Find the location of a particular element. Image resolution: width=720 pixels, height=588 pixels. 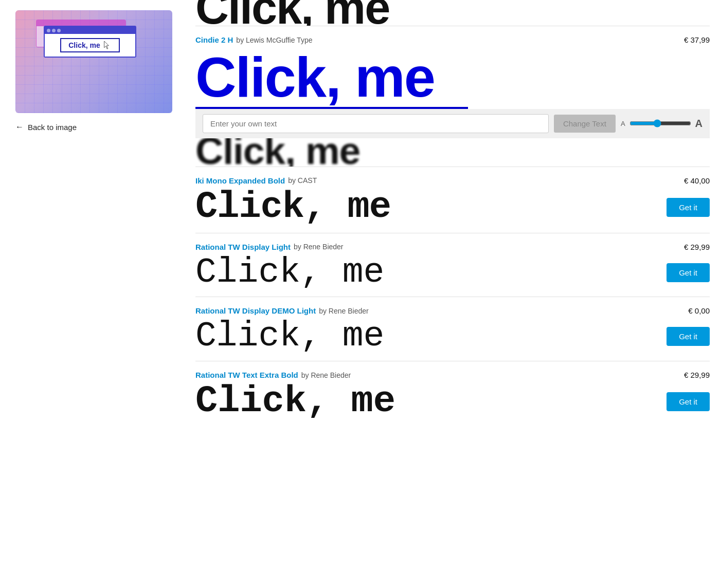

rational-bold-meta-left: Rational TW Text Extra Bold by Rene Bied… is located at coordinates (273, 375).